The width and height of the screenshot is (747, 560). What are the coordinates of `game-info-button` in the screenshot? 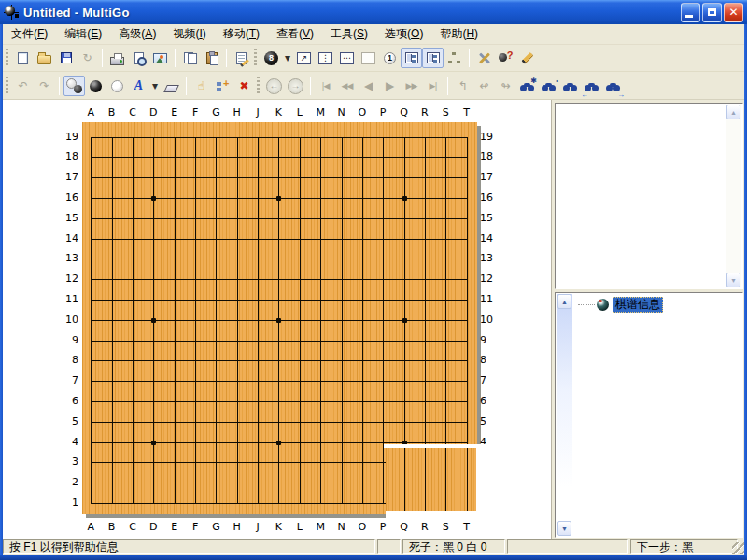 It's located at (241, 58).